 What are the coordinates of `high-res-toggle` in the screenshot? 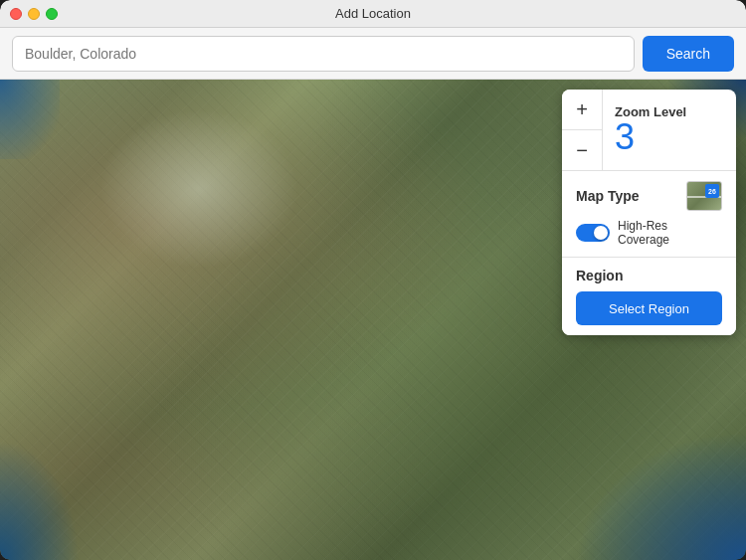 It's located at (593, 233).